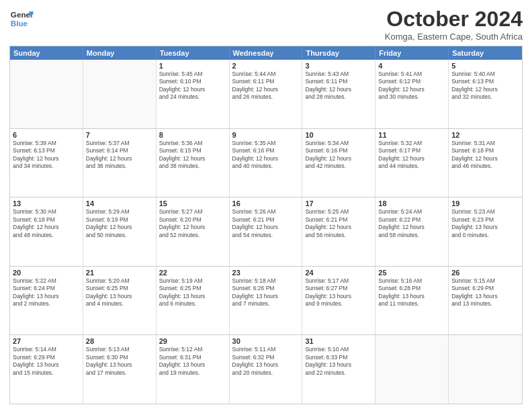  What do you see at coordinates (120, 341) in the screenshot?
I see `day-number: 28` at bounding box center [120, 341].